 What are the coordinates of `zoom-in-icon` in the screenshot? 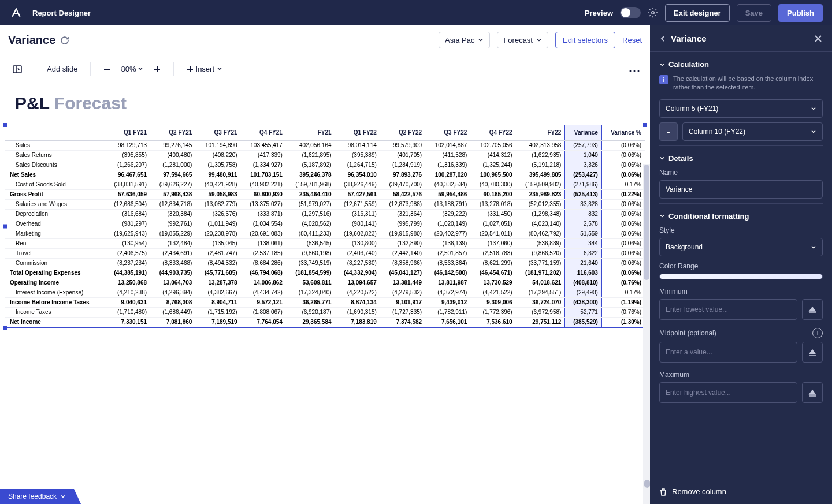 It's located at (157, 69).